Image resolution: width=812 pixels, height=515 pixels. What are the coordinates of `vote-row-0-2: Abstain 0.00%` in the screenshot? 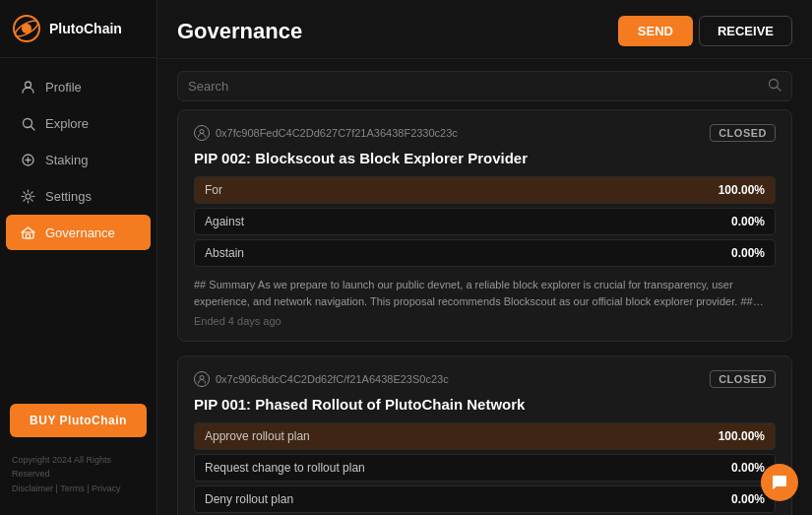 It's located at (484, 253).